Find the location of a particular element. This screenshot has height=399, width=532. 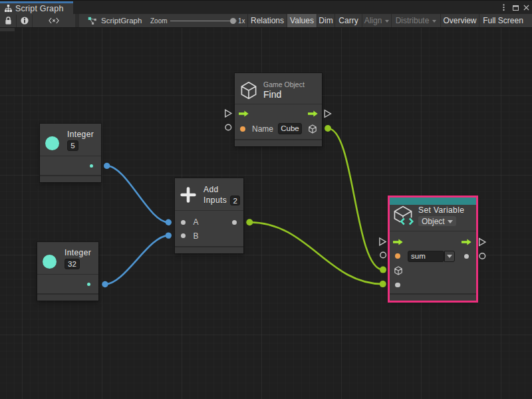

port-label-name: Name is located at coordinates (263, 129).